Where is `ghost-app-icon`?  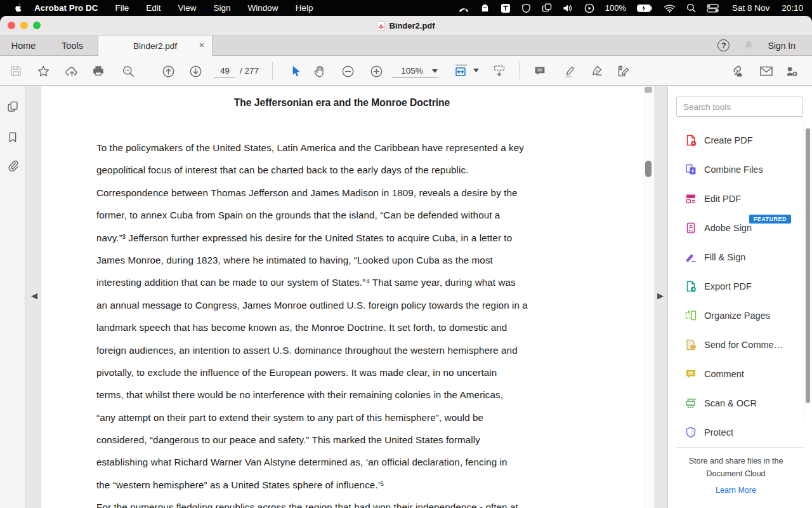 ghost-app-icon is located at coordinates (485, 8).